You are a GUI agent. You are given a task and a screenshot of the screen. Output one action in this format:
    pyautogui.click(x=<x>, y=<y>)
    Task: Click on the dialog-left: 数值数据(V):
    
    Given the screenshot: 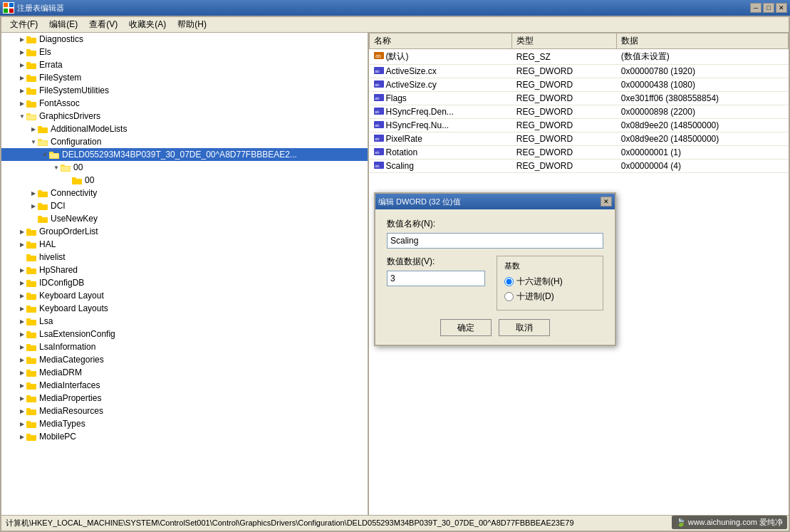 What is the action you would take?
    pyautogui.click(x=436, y=283)
    